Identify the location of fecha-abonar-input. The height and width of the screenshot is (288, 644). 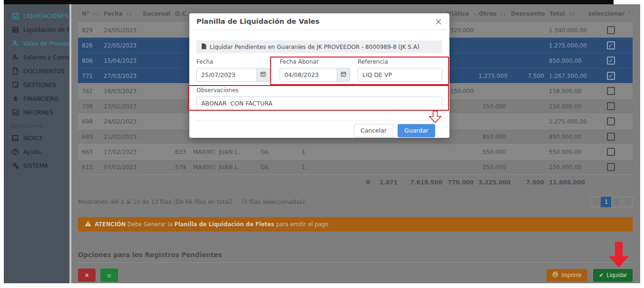
(308, 75).